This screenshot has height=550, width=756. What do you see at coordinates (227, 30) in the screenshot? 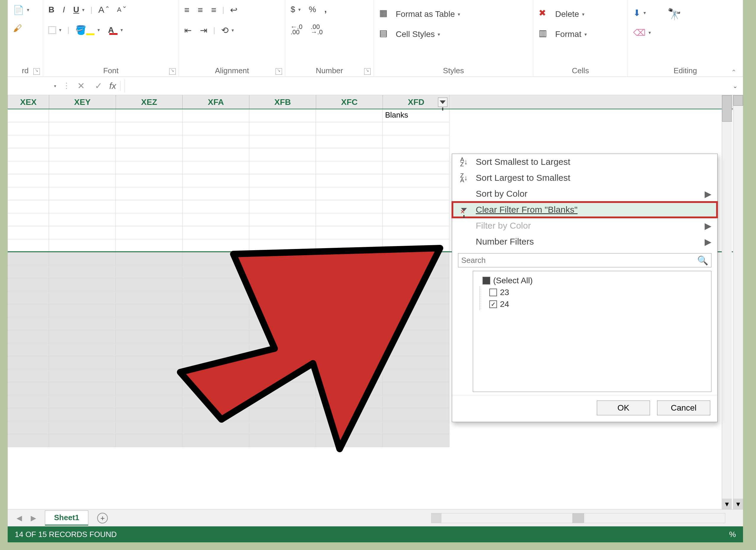
I see `orientation-button: ⟲▾` at bounding box center [227, 30].